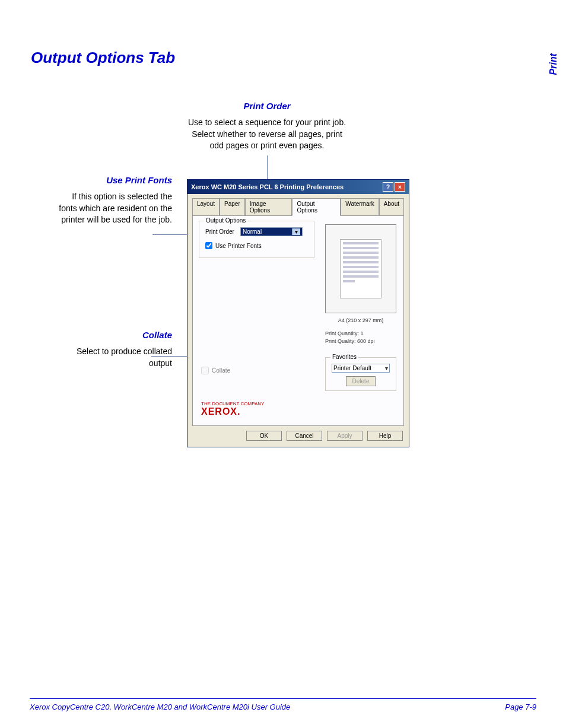 The height and width of the screenshot is (728, 566). Describe the element at coordinates (385, 435) in the screenshot. I see `help-button: Help` at that location.